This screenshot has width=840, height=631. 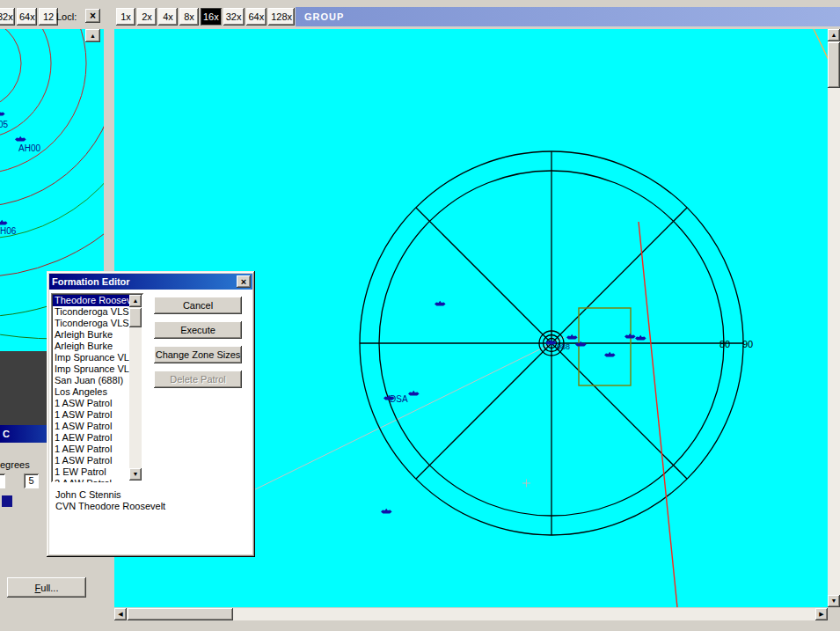 What do you see at coordinates (135, 474) in the screenshot?
I see `list-scroll-down-button: ▼` at bounding box center [135, 474].